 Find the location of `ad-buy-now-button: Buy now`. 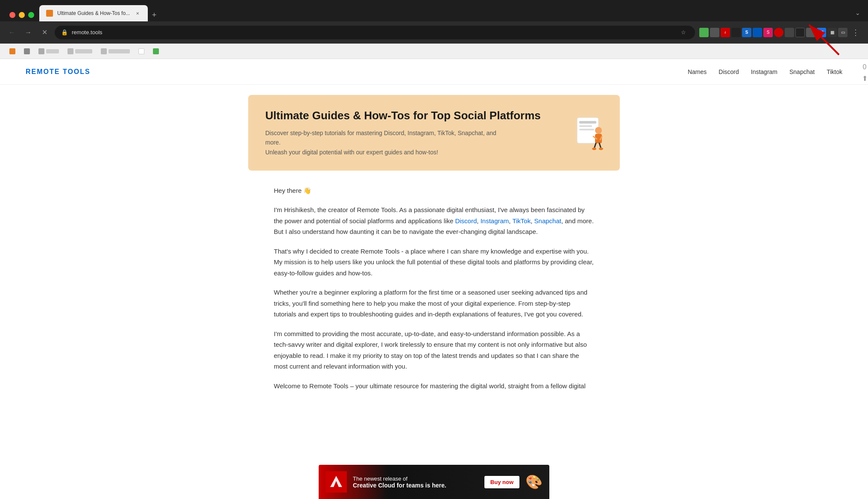

ad-buy-now-button: Buy now is located at coordinates (502, 482).